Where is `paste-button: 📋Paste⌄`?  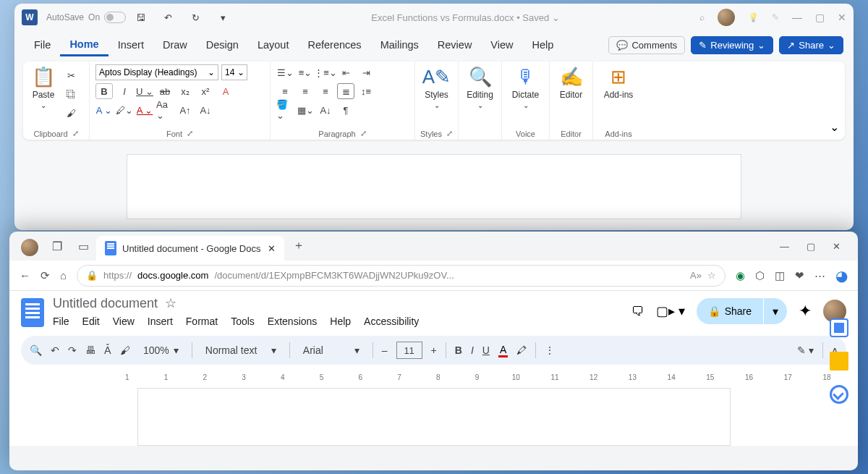
paste-button: 📋Paste⌄ is located at coordinates (43, 88).